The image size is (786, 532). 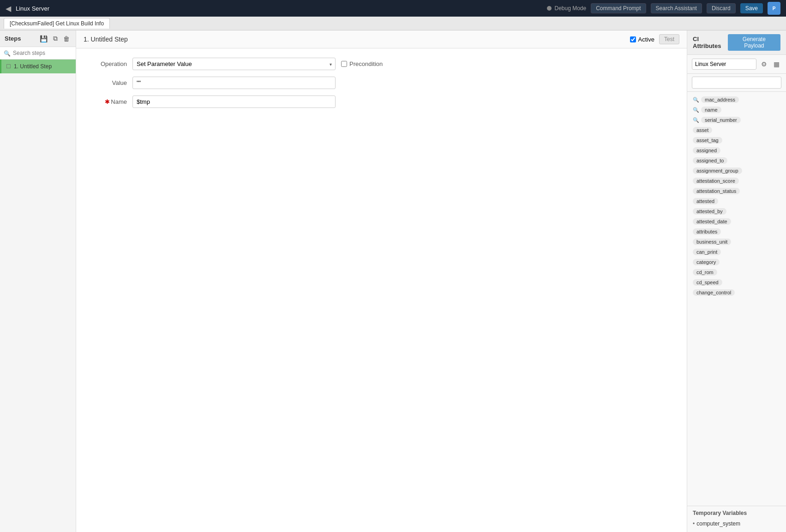 I want to click on attr-label: attested_by, so click(x=710, y=211).